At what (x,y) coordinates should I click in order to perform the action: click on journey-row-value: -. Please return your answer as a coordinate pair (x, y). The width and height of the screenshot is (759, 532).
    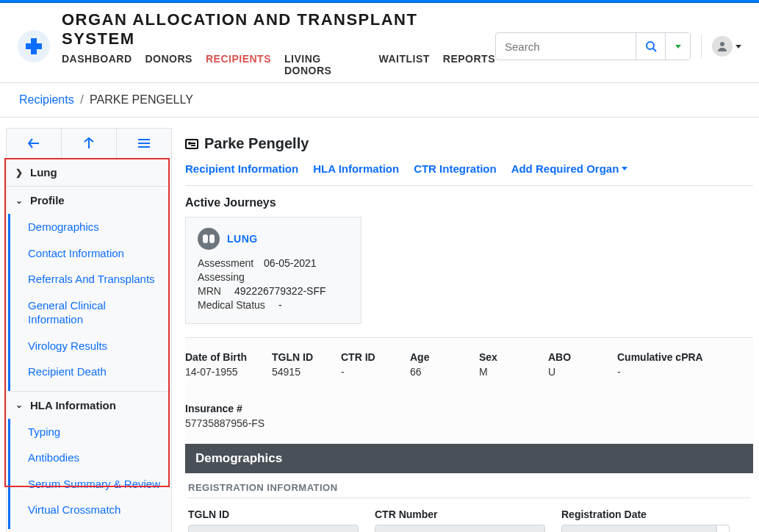
    Looking at the image, I should click on (281, 305).